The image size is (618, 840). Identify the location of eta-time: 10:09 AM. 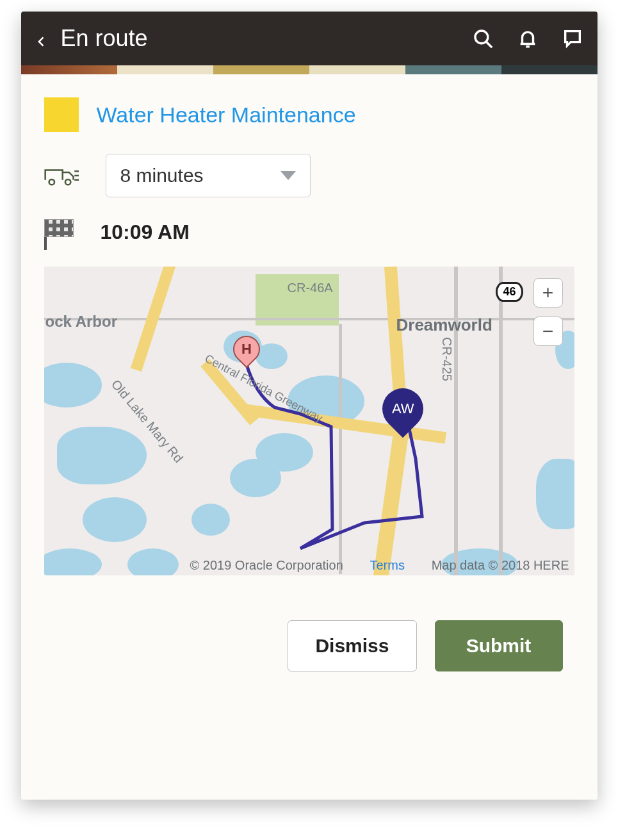
(145, 232).